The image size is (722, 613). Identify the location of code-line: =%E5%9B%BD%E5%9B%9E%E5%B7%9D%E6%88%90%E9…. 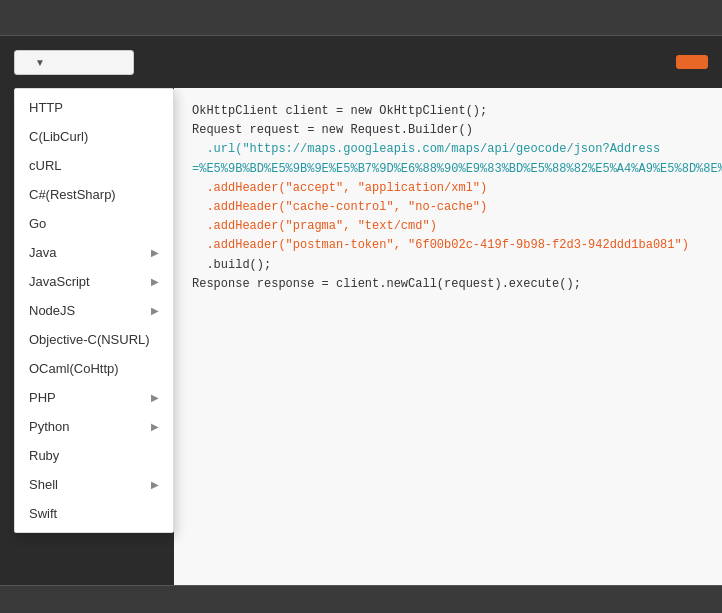
(448, 170).